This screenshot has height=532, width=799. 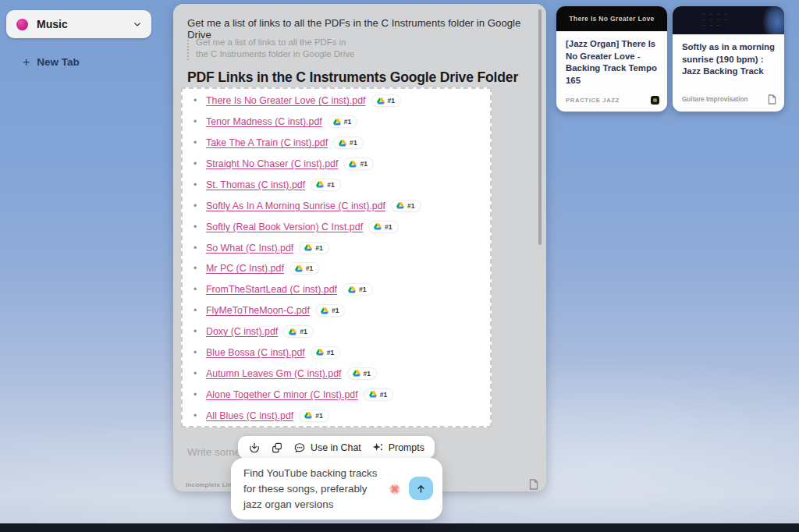 What do you see at coordinates (282, 395) in the screenshot?
I see `pdf-link: Alone Together C minor (C Inst).pdf` at bounding box center [282, 395].